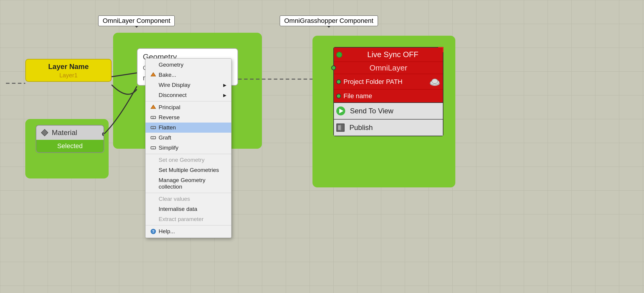 The height and width of the screenshot is (293, 644). Describe the element at coordinates (225, 85) in the screenshot. I see `submenu-arrow: ▶` at that location.